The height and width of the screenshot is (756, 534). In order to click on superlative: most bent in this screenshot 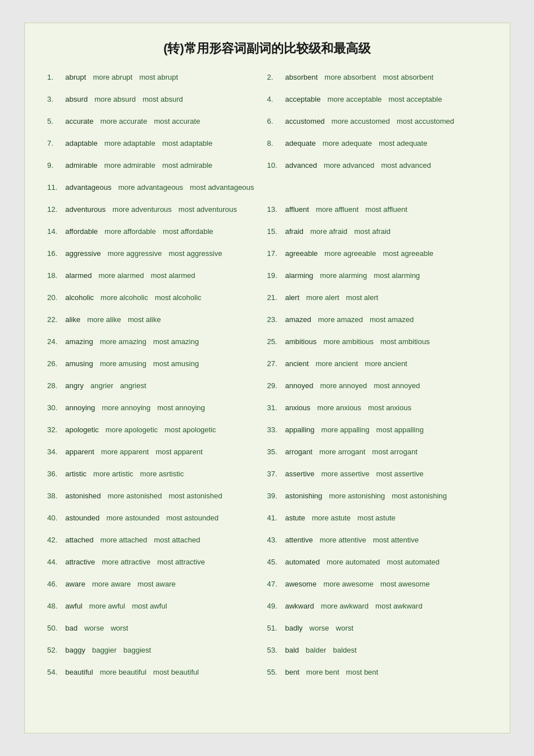, I will do `click(362, 672)`.